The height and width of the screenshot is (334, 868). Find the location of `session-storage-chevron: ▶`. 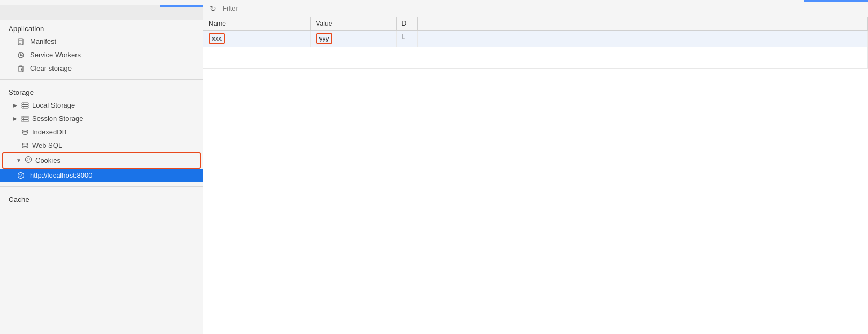

session-storage-chevron: ▶ is located at coordinates (16, 119).